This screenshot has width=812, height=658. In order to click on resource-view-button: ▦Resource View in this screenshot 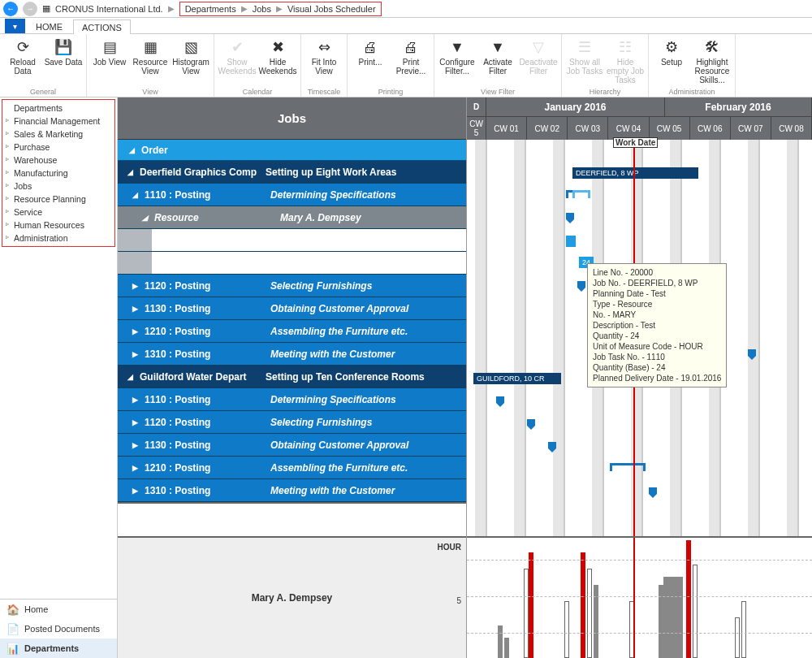, I will do `click(150, 62)`.